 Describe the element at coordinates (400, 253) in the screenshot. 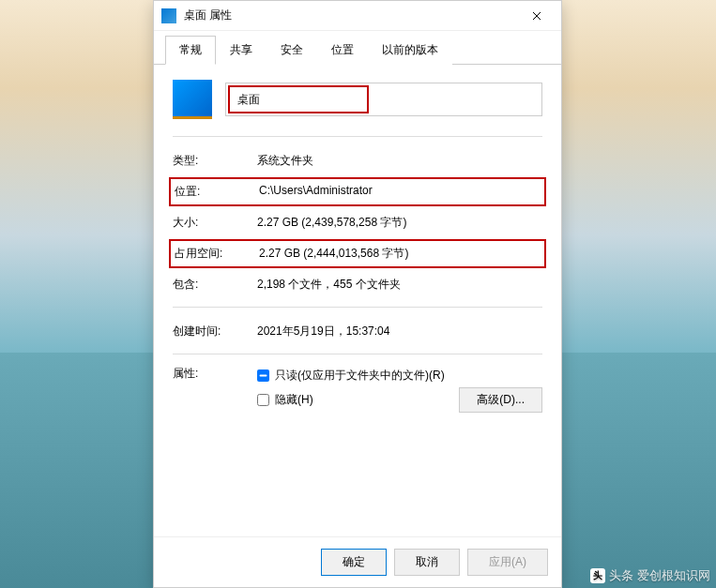

I see `value-size-on-disk: 2.27 GB (2,444,013,568 字节)` at that location.